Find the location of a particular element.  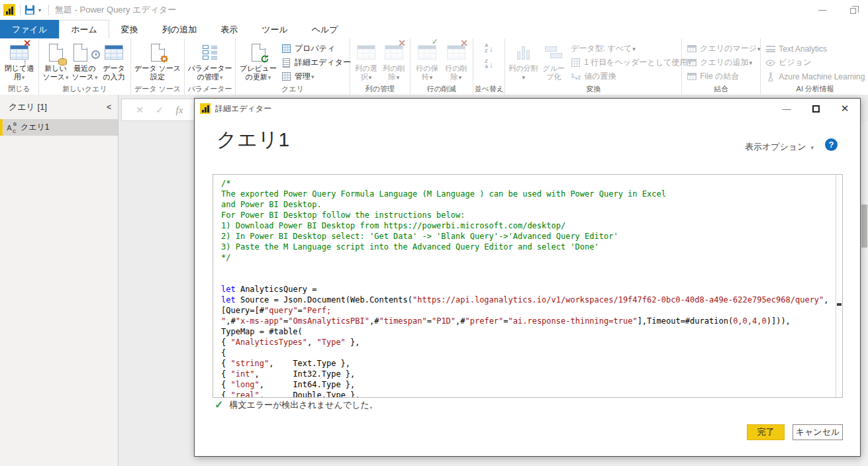

eye-icon is located at coordinates (771, 62).